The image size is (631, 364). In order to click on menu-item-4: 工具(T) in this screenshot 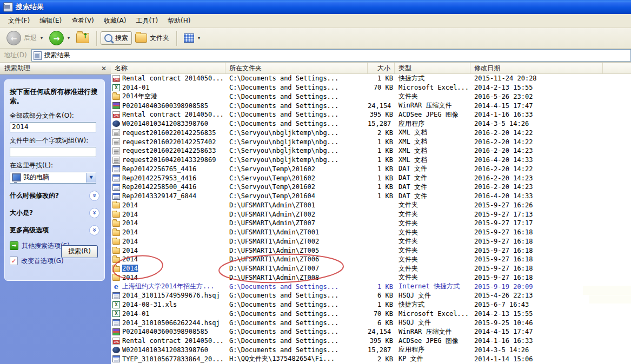, I will do `click(147, 21)`.